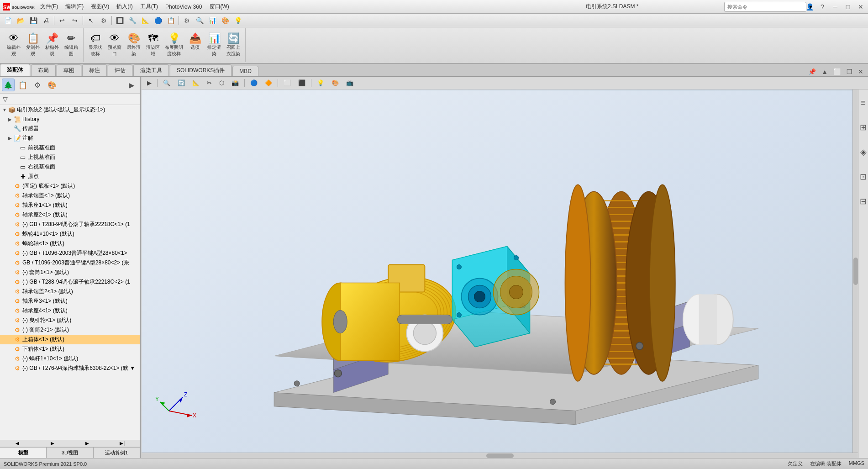  I want to click on tab-pin-icon: 📌, so click(812, 72).